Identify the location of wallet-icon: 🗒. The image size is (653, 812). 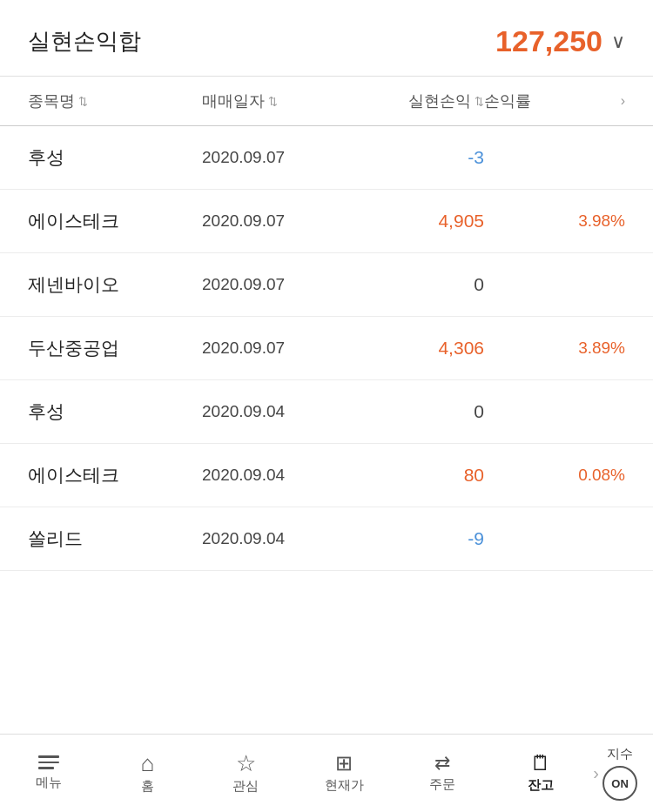
(541, 763).